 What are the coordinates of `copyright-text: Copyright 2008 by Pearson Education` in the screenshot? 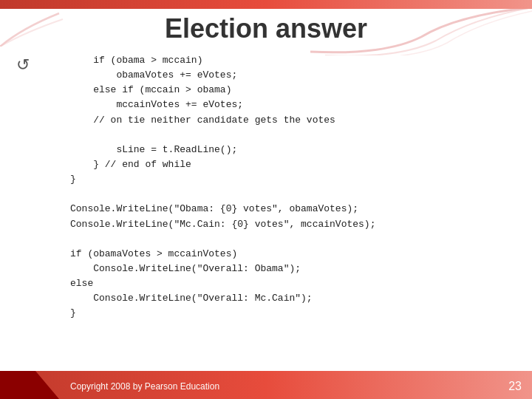 It's located at (145, 386).